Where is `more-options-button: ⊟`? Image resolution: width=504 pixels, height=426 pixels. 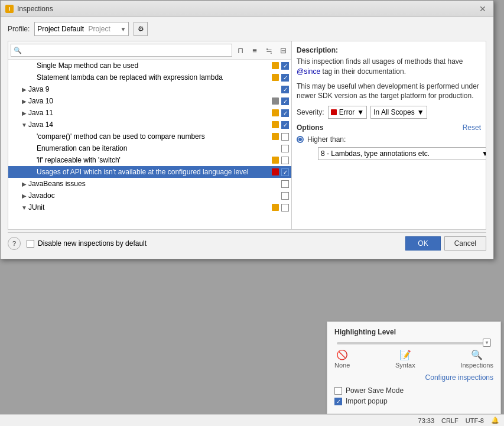
more-options-button: ⊟ is located at coordinates (283, 50).